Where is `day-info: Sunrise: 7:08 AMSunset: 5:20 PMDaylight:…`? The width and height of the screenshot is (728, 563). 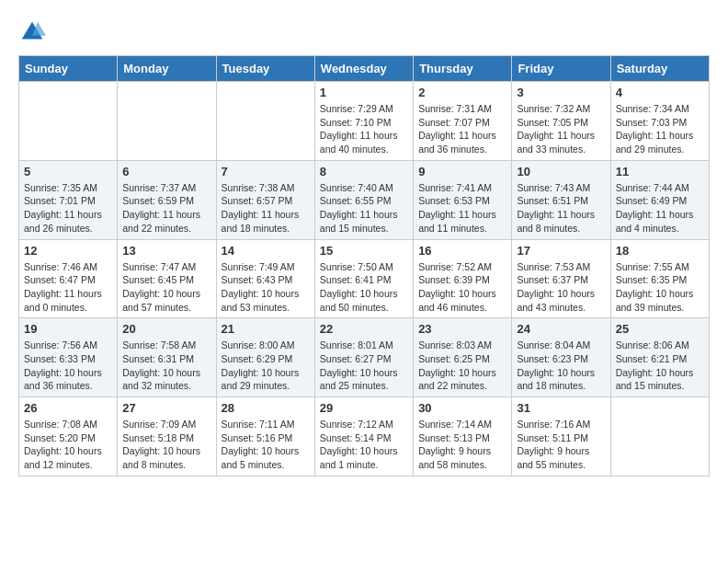
day-info: Sunrise: 7:08 AMSunset: 5:20 PMDaylight:… is located at coordinates (68, 445).